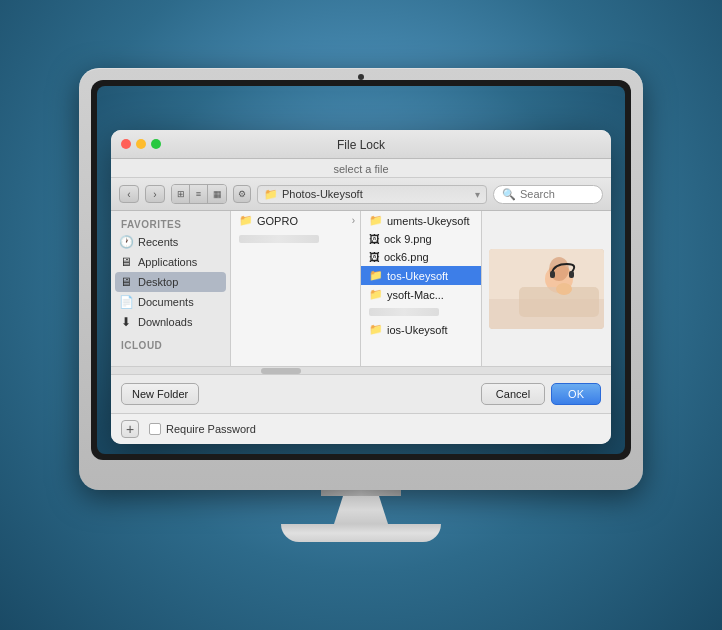 This screenshot has width=722, height=630. Describe the element at coordinates (242, 194) in the screenshot. I see `action-button: ⚙` at that location.